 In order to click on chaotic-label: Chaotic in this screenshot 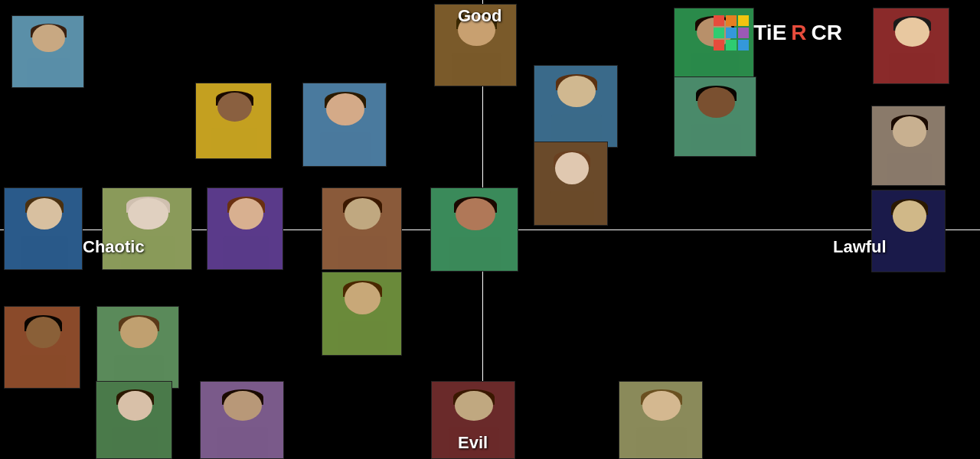, I will do `click(113, 247)`.